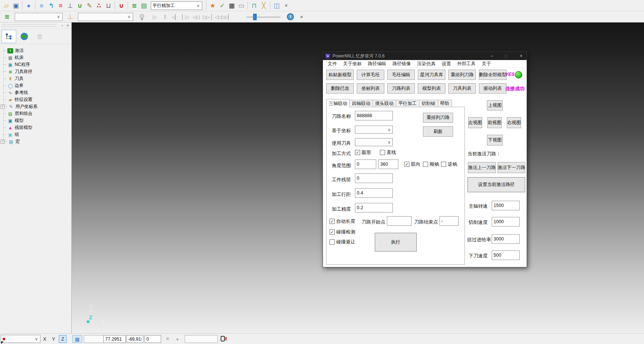 Image resolution: width=644 pixels, height=344 pixels. I want to click on calc-block-button: 计算毛坯, so click(371, 75).